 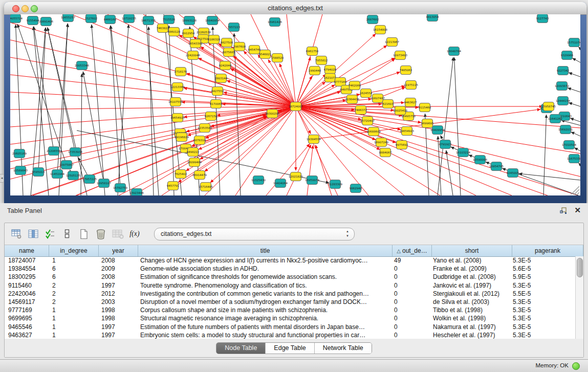 What do you see at coordinates (2, 178) in the screenshot?
I see `collapsed-panel-handle: ◂` at bounding box center [2, 178].